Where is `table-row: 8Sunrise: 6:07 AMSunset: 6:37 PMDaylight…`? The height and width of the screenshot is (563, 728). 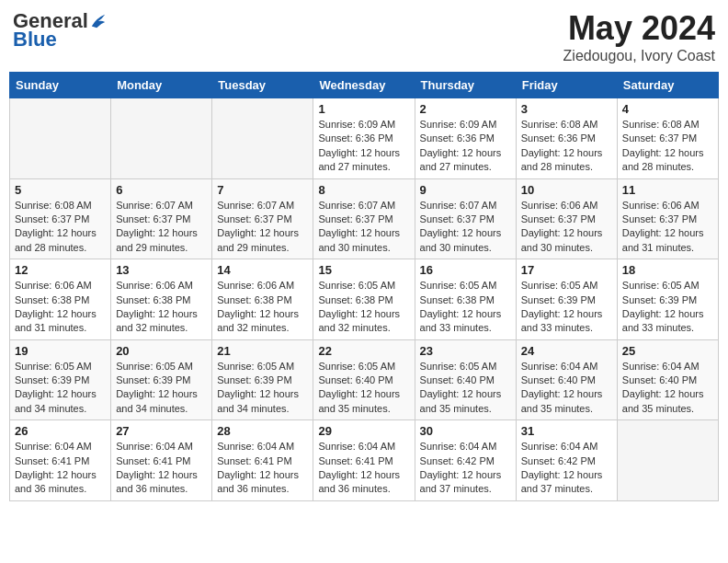 table-row: 8Sunrise: 6:07 AMSunset: 6:37 PMDaylight… is located at coordinates (364, 219).